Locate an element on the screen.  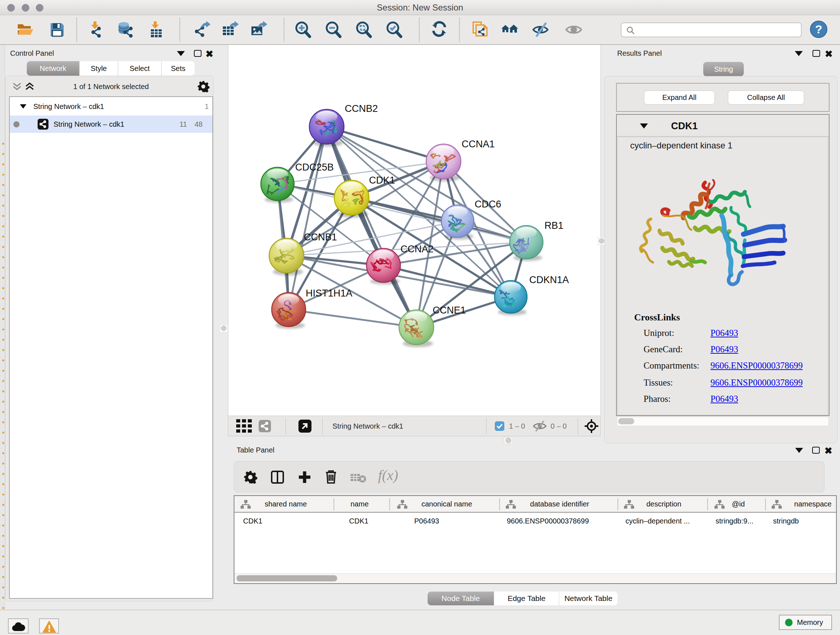
svg-text: CCNA2 is located at coordinates (417, 249).